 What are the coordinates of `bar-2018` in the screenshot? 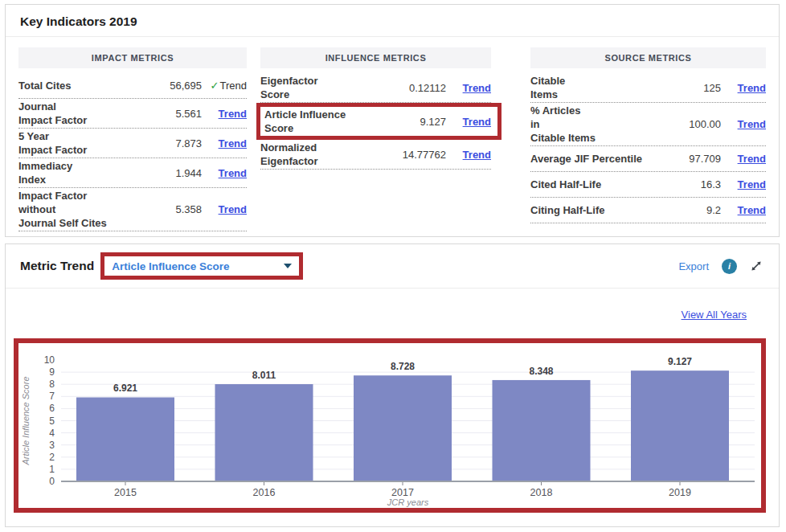 It's located at (542, 431).